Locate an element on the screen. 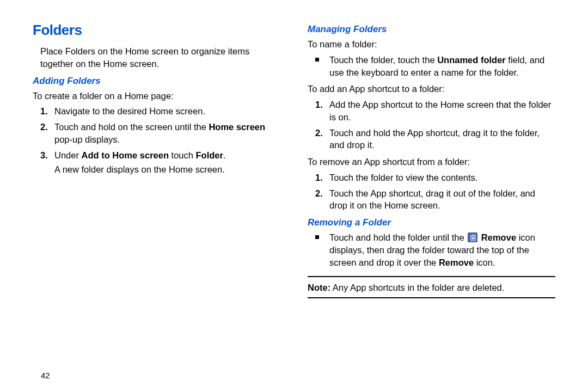  step-text-pre: Touch and hold on the screen until the is located at coordinates (132, 127).